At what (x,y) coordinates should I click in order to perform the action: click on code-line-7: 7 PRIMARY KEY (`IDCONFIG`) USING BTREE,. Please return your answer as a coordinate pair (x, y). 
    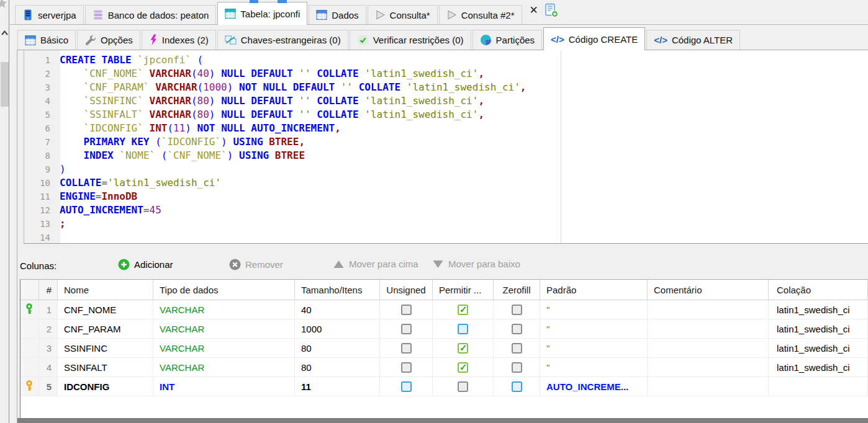
    Looking at the image, I should click on (446, 142).